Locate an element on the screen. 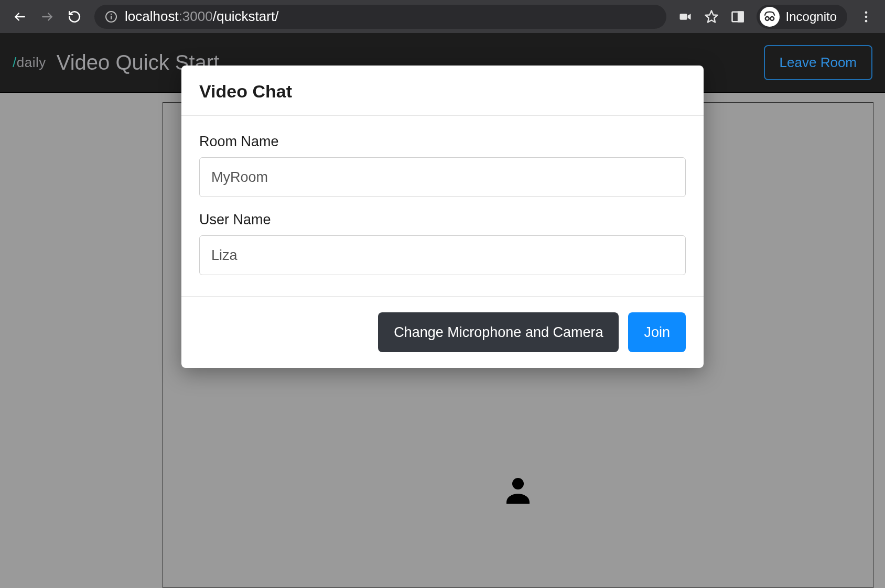  user-name-input is located at coordinates (443, 255).